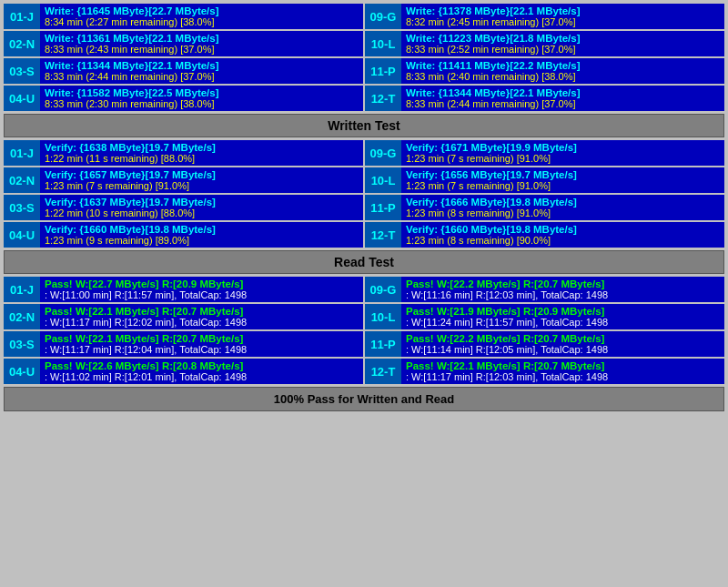 The image size is (728, 587). What do you see at coordinates (202, 213) in the screenshot?
I see `line2-left: 1:22 min (10 s remaining) [88.0%]` at bounding box center [202, 213].